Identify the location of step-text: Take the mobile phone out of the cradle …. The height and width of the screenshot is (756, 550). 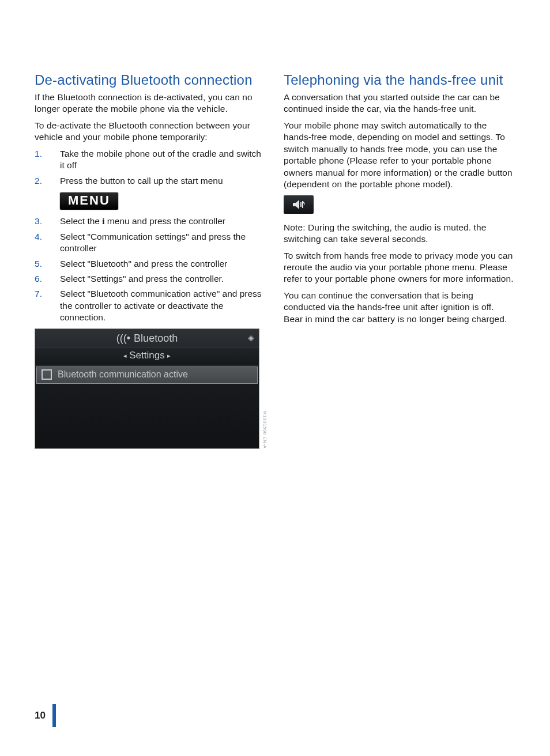
(163, 160).